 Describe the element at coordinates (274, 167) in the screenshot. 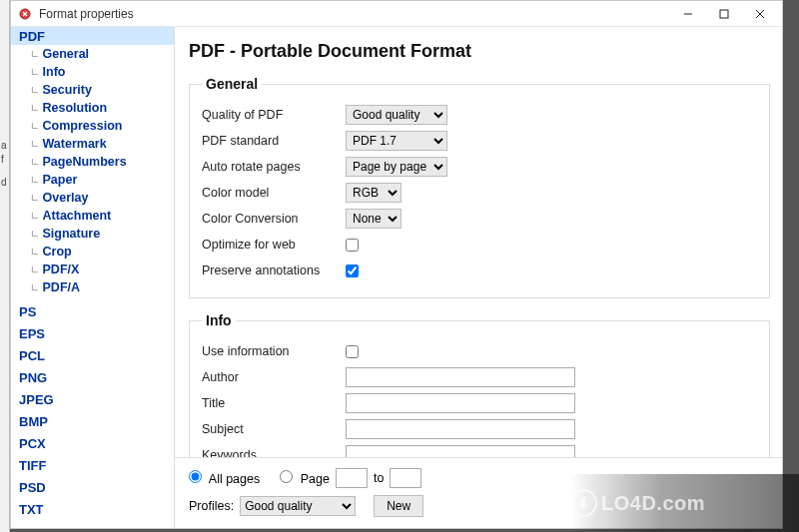

I see `autorotate-label: Auto rotate pages` at that location.